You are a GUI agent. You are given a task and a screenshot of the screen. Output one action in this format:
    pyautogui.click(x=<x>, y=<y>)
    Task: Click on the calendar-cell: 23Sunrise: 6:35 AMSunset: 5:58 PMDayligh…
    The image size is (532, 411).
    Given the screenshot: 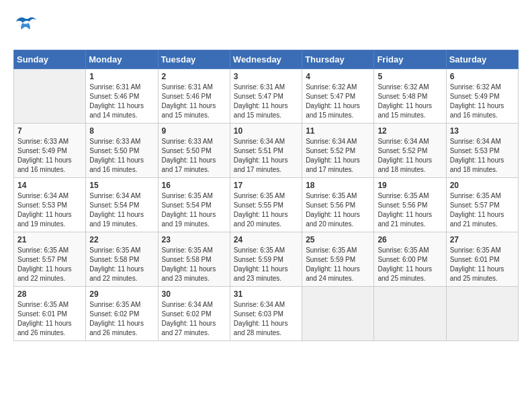 What is the action you would take?
    pyautogui.click(x=193, y=259)
    